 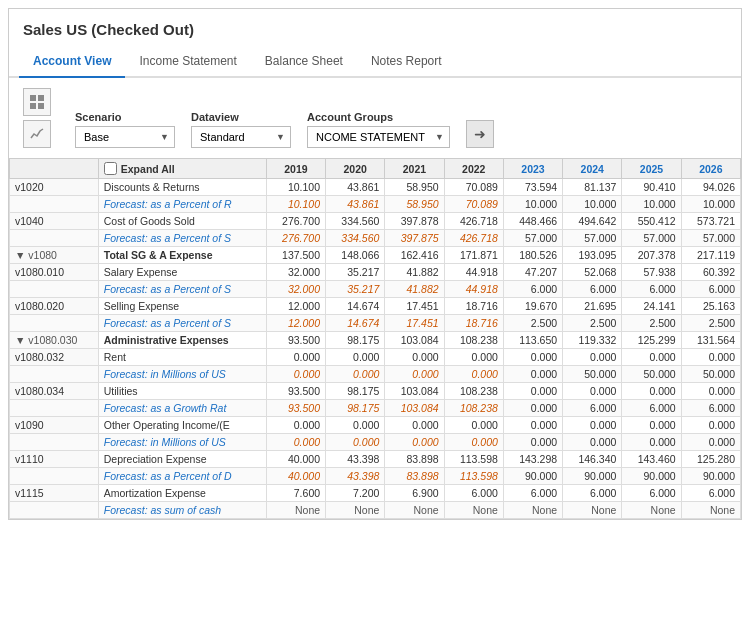 What do you see at coordinates (241, 137) in the screenshot?
I see `dataview-select: Standard` at bounding box center [241, 137].